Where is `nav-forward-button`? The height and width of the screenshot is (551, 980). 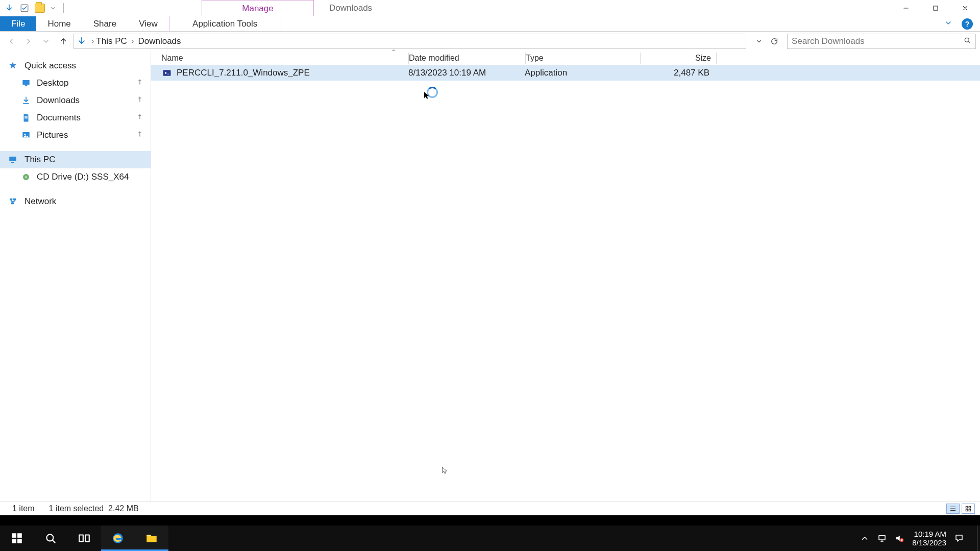 nav-forward-button is located at coordinates (29, 41).